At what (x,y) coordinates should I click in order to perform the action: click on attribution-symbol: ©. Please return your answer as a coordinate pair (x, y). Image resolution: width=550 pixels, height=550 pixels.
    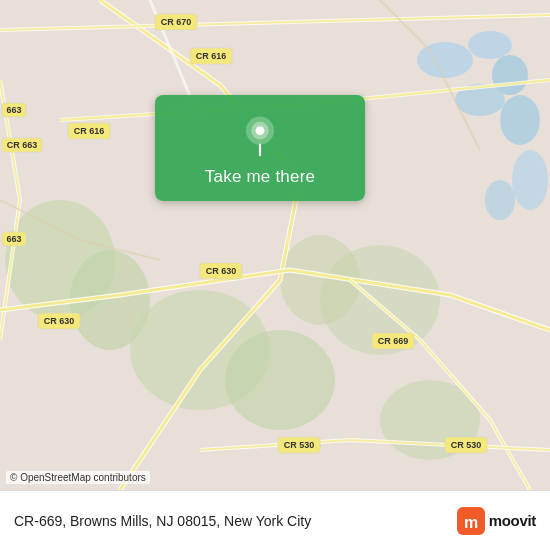
    Looking at the image, I should click on (14, 478).